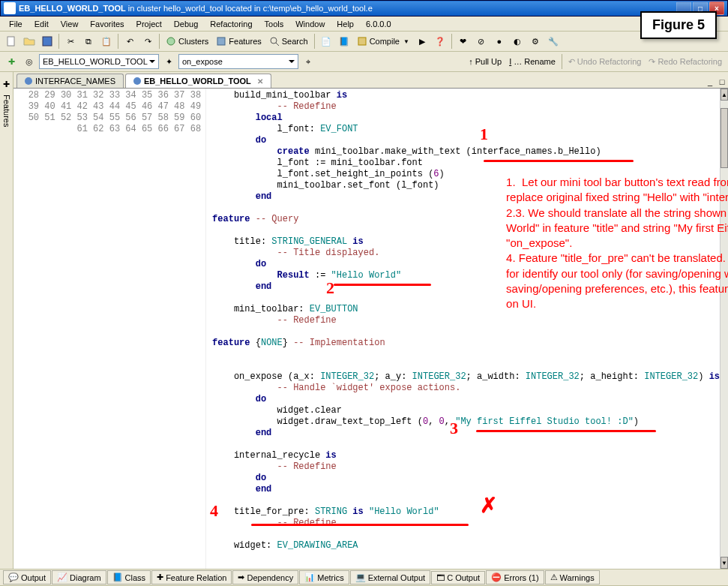 This screenshot has height=586, width=728. I want to click on save-icon, so click(47, 41).